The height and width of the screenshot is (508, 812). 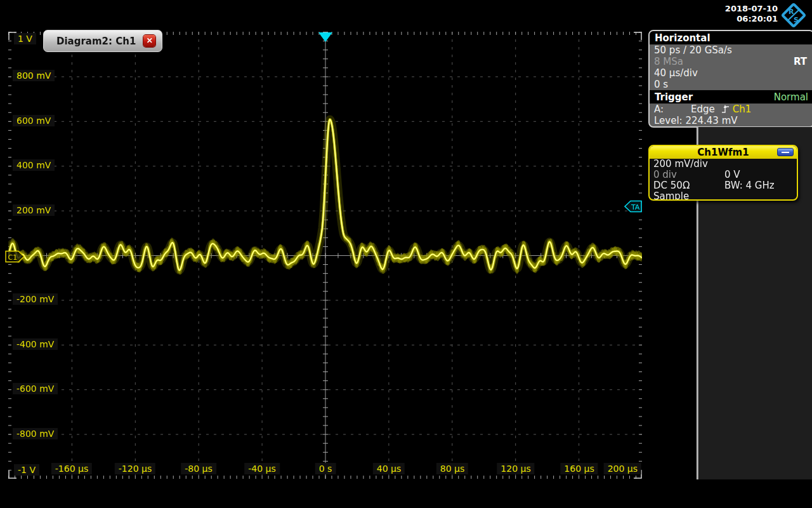 I want to click on time-label: 06:20:01, so click(x=751, y=19).